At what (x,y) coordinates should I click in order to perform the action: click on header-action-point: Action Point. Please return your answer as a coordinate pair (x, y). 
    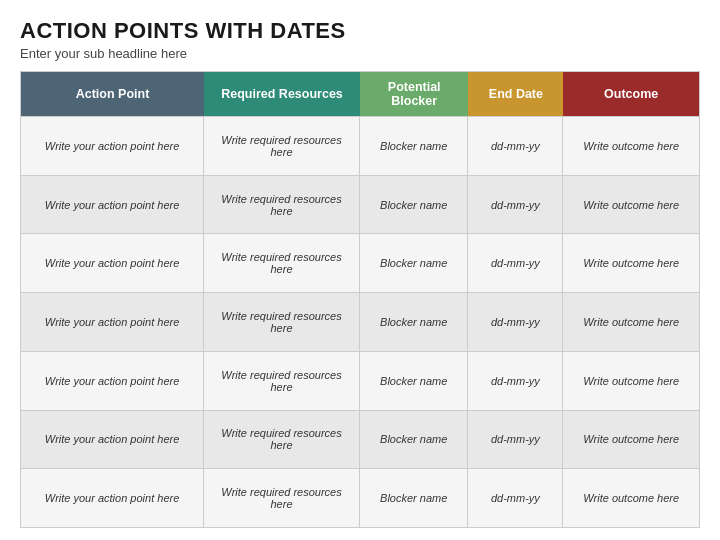
    Looking at the image, I should click on (112, 94).